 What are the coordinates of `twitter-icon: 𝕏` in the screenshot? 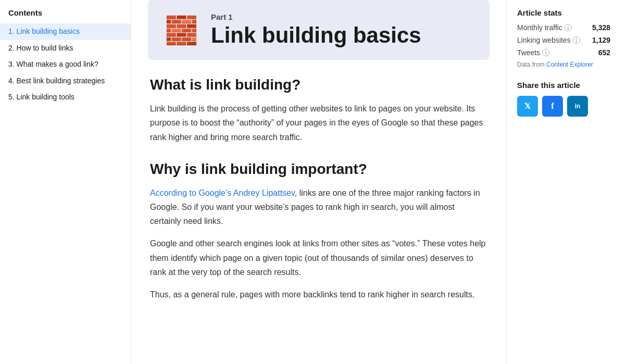 It's located at (528, 106).